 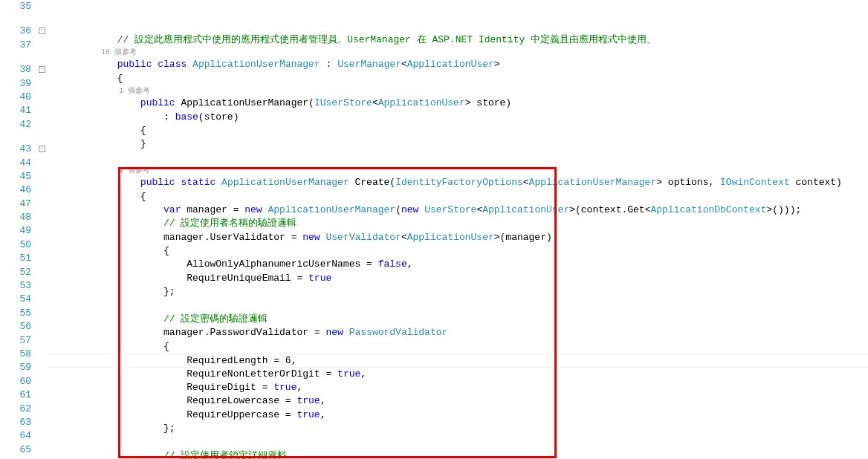 What do you see at coordinates (42, 230) in the screenshot?
I see `fold-outline-column: ---` at bounding box center [42, 230].